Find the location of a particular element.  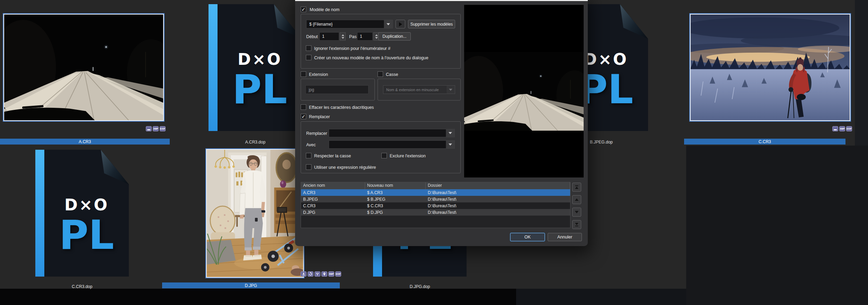

thumbnail-a-cr3 is located at coordinates (84, 67).